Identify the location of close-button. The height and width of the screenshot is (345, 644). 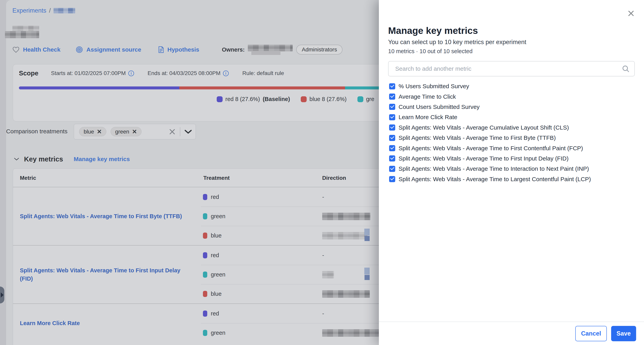
(631, 14).